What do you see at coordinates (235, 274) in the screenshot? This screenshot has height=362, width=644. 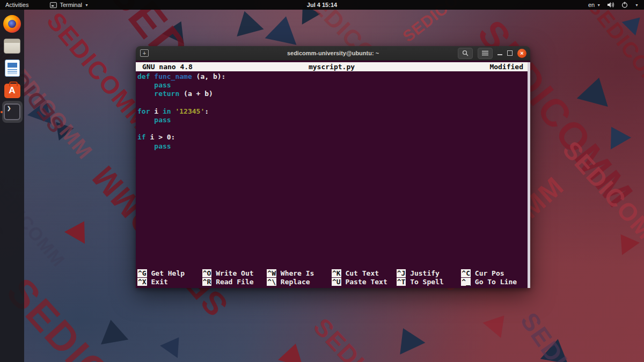 I see `nano-shortcut: ^O Write Out` at bounding box center [235, 274].